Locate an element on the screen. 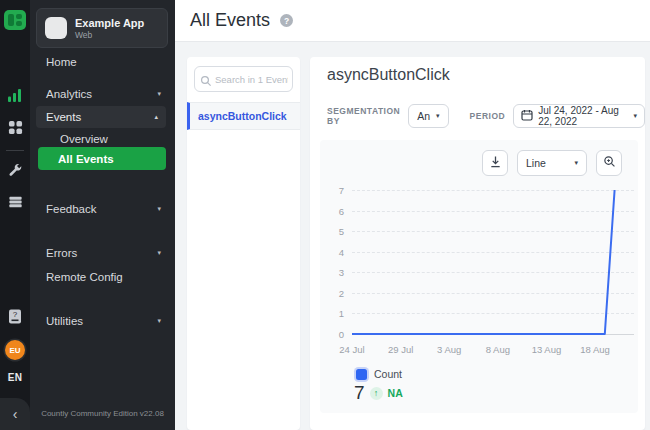 The height and width of the screenshot is (430, 650). segmentation-select: An ▾ is located at coordinates (428, 116).